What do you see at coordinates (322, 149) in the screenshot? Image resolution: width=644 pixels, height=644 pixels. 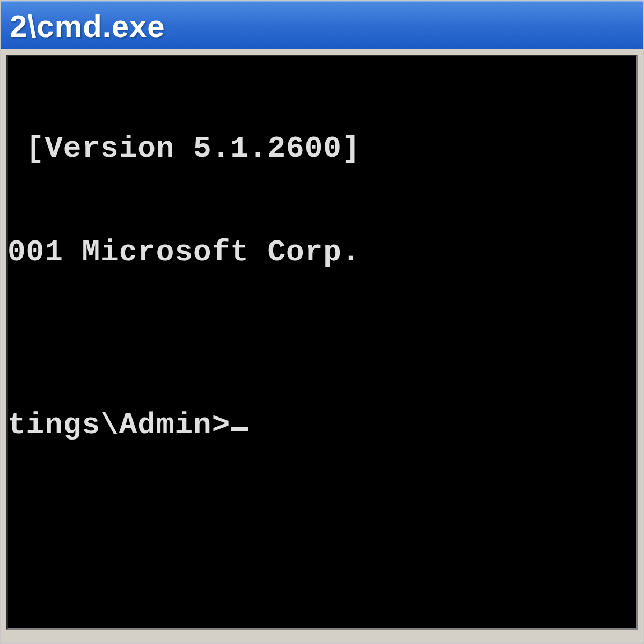 I see `console-line: [Version 5.1.2600]` at bounding box center [322, 149].